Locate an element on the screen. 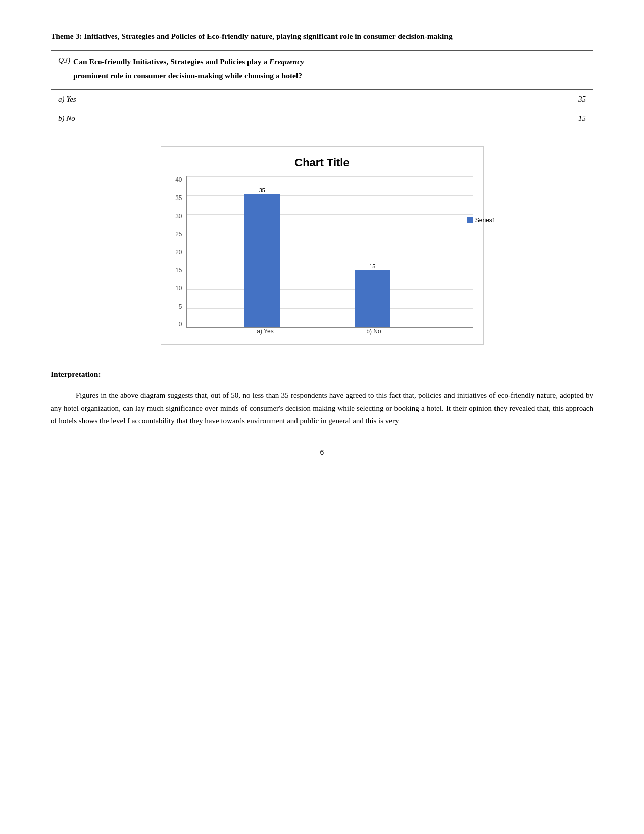 The height and width of the screenshot is (834, 644). x-label-no: b) No is located at coordinates (374, 331).